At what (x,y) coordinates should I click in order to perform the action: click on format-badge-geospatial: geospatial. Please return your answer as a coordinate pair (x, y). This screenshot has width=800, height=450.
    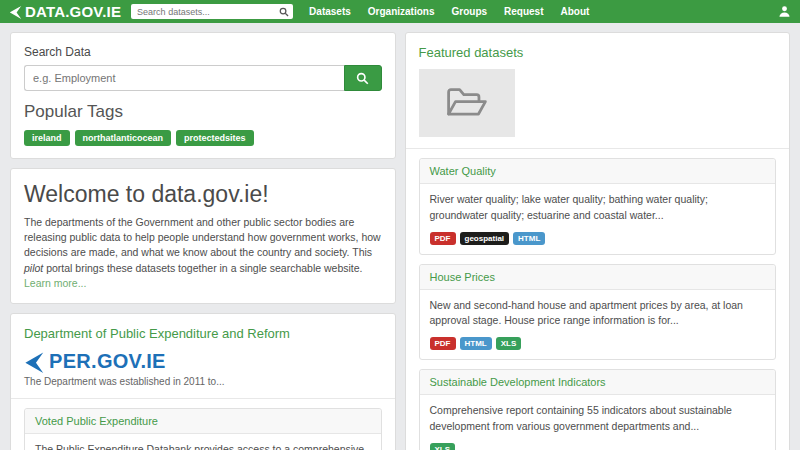
    Looking at the image, I should click on (485, 238).